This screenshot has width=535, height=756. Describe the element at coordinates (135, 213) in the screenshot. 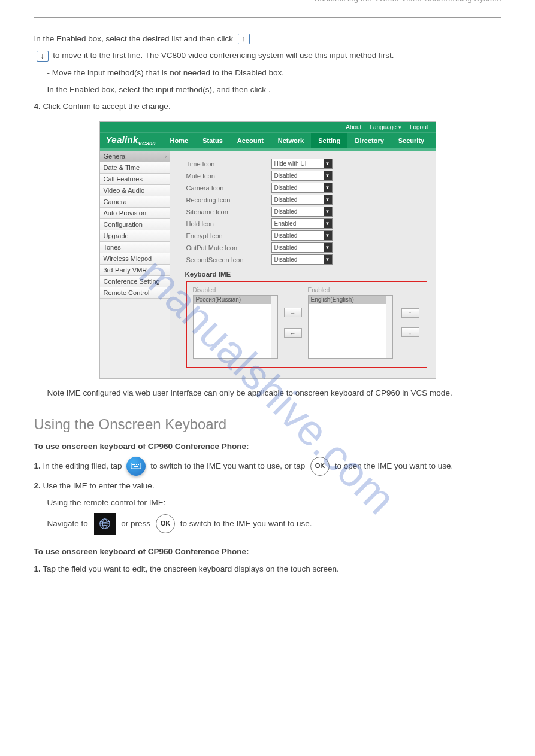

I see `sidebar-item-autoprov: Auto-Provision` at that location.